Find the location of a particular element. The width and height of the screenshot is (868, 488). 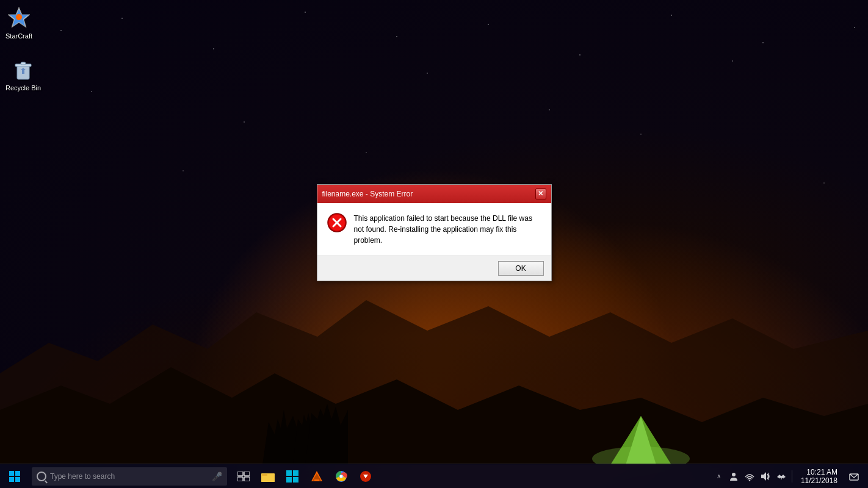

system-clock: 10:21 AM 11/21/2018 is located at coordinates (819, 476).